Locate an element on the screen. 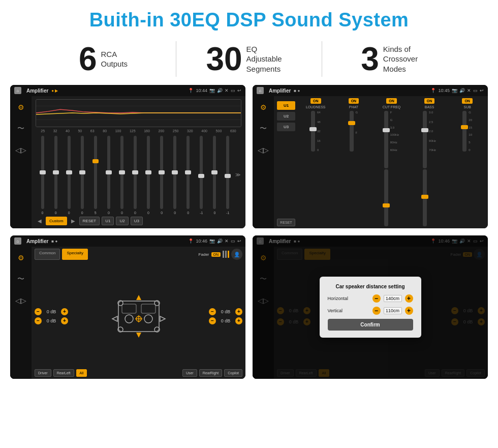  rr-minus-btn: − is located at coordinates (212, 321).